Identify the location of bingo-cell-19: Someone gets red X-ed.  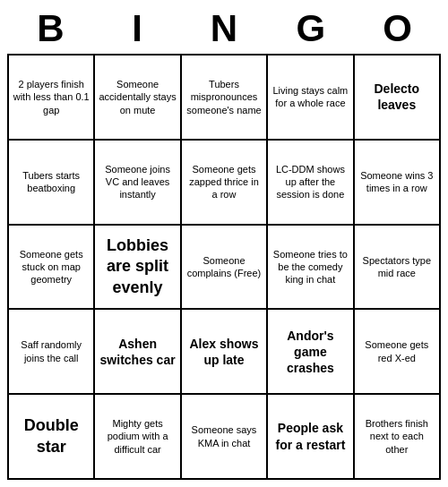
(398, 353).